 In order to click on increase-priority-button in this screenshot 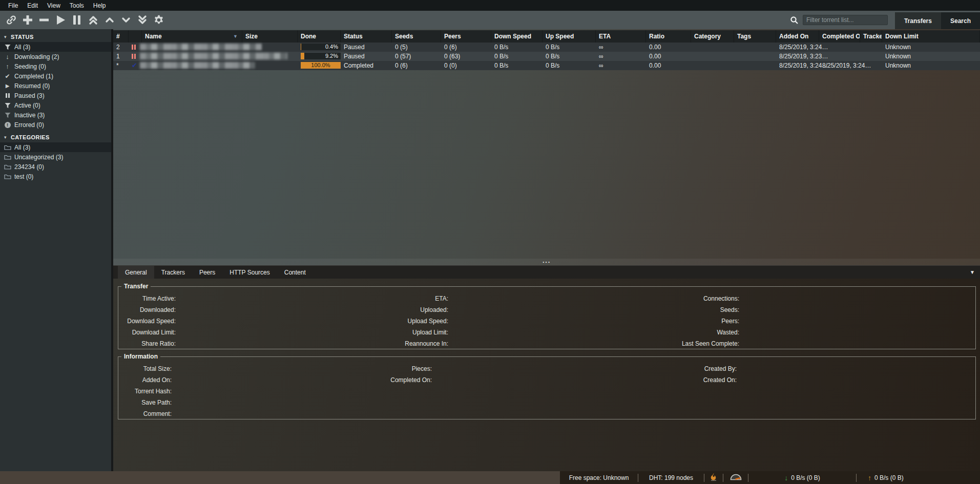, I will do `click(110, 20)`.